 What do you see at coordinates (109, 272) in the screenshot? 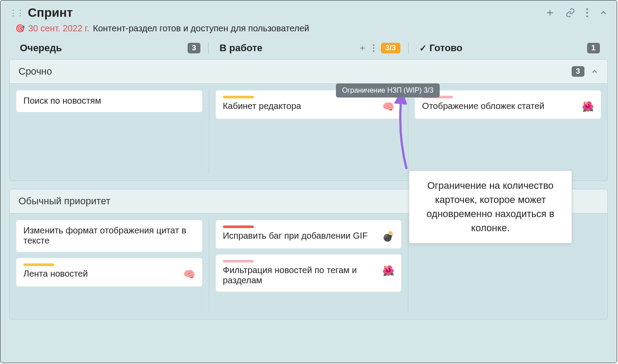
I see `card: Лента новостей 🧠` at bounding box center [109, 272].